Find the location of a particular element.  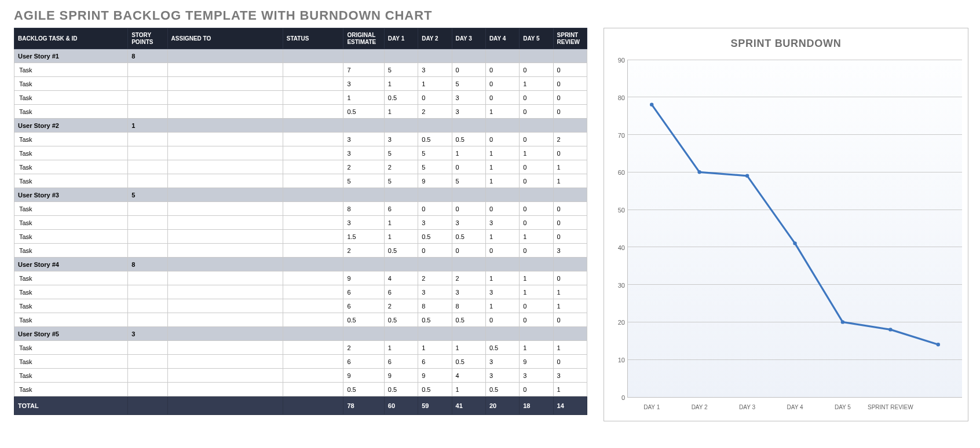

cell: 1.5 is located at coordinates (364, 237).